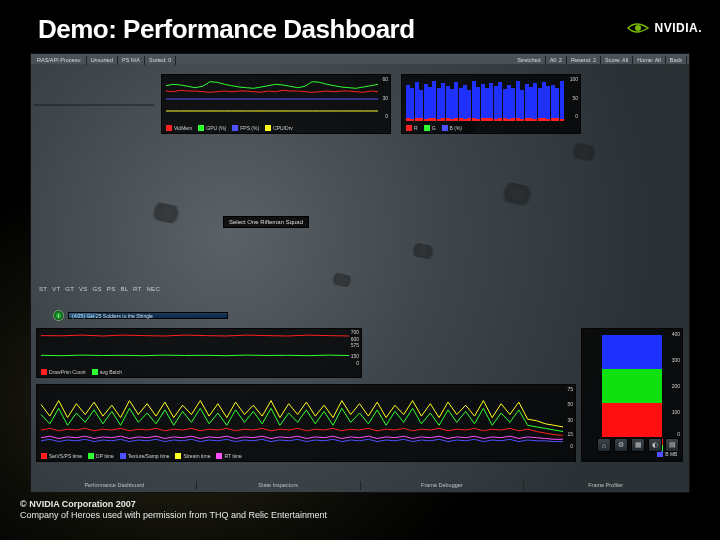 This screenshot has height=540, width=720. I want to click on topbar-item: Stretched, so click(530, 60).